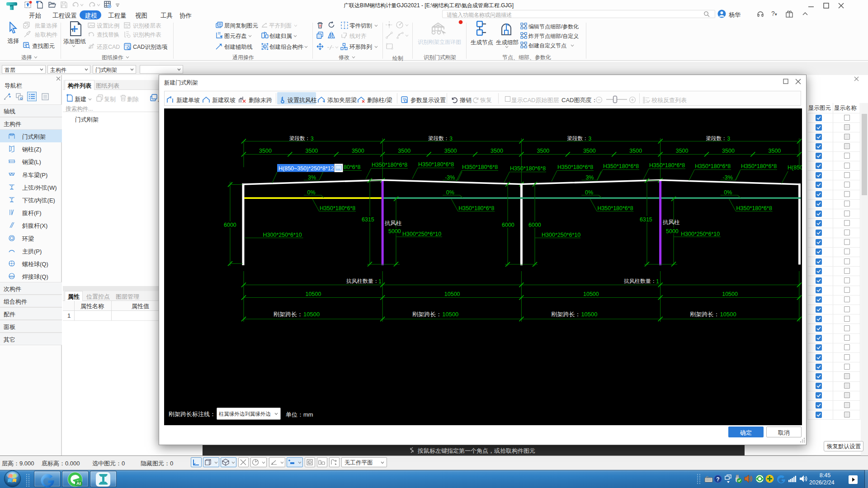  What do you see at coordinates (79, 483) in the screenshot?
I see `svg-text: AI` at bounding box center [79, 483].